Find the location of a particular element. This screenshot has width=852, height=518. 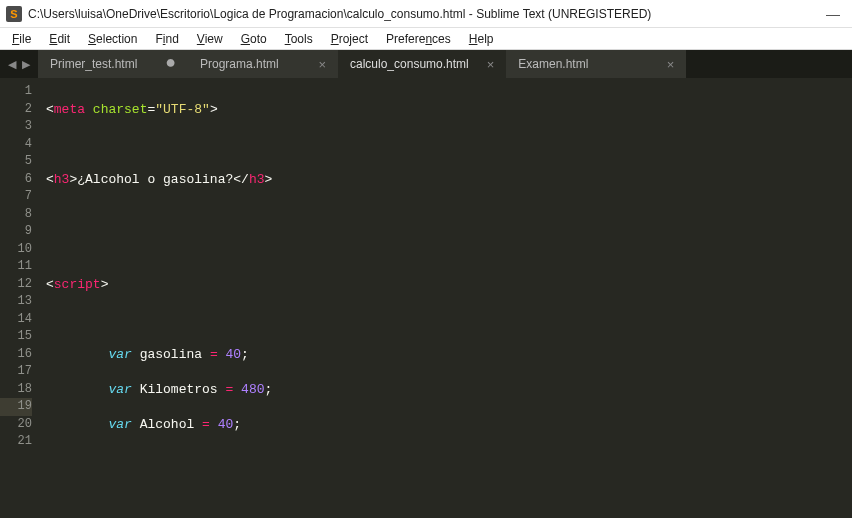

line-number: 9 is located at coordinates (16, 232).